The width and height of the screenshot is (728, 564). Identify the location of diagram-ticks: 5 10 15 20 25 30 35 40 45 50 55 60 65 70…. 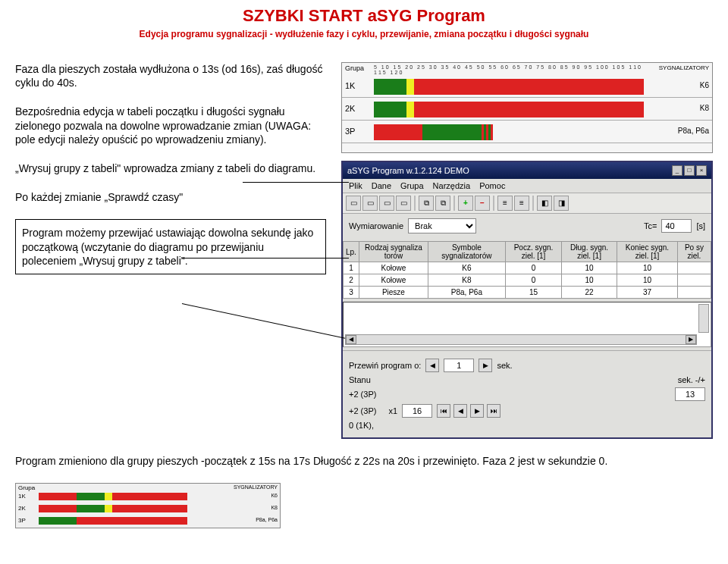
(509, 70).